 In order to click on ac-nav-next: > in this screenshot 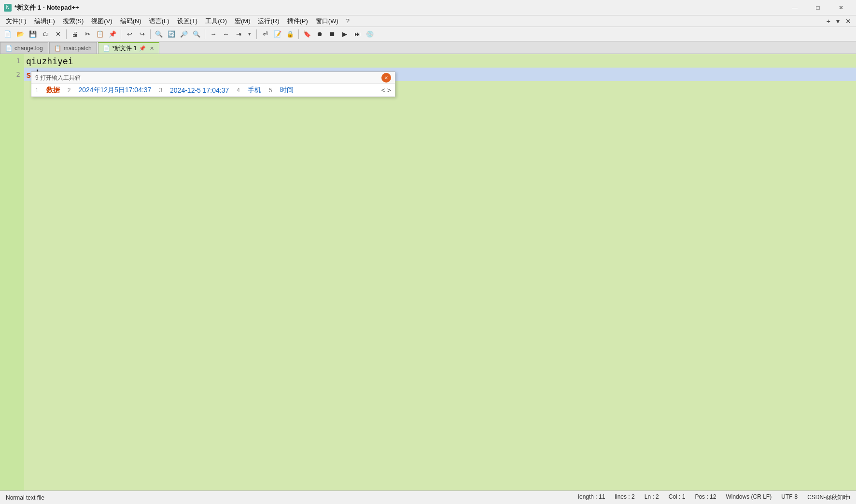, I will do `click(389, 90)`.